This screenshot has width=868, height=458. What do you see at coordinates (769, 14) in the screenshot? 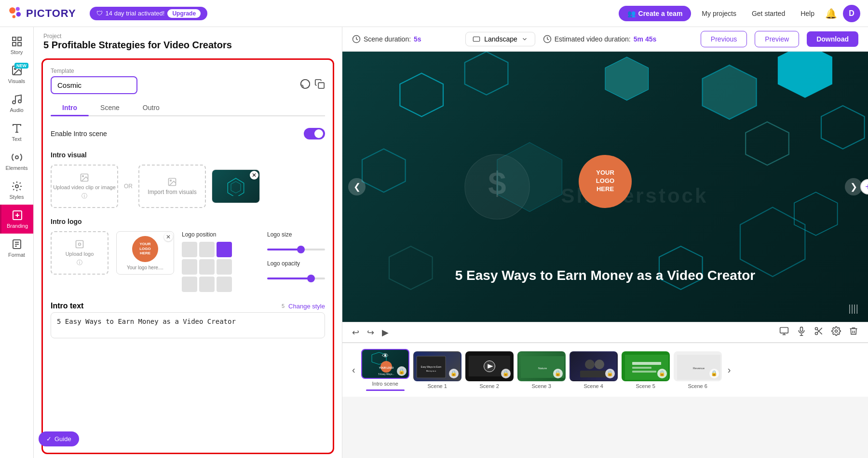
I see `get-started-link: Get started` at bounding box center [769, 14].